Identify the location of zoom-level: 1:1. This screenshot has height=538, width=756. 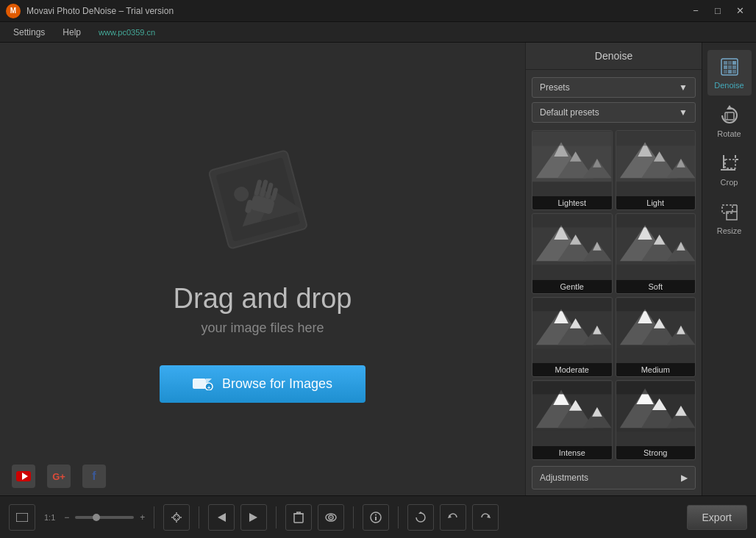
(50, 517).